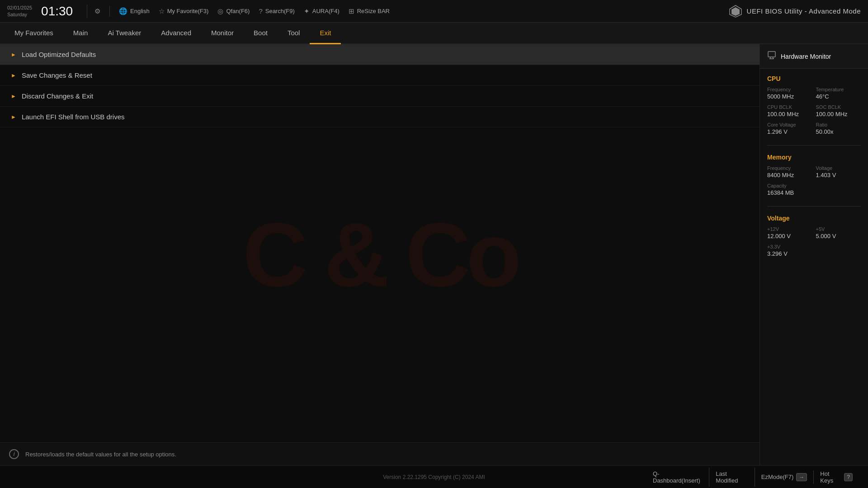 This screenshot has height=488, width=868. Describe the element at coordinates (380, 86) in the screenshot. I see `exit-menu-list: ►Load Optimized Defaults►Save Changes & …` at that location.